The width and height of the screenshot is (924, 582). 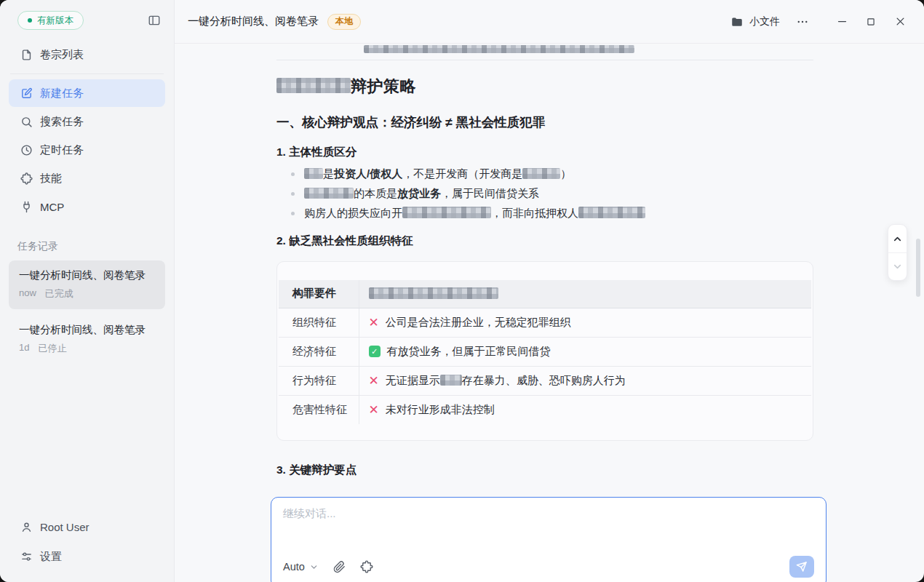 I want to click on minimize-icon, so click(x=843, y=22).